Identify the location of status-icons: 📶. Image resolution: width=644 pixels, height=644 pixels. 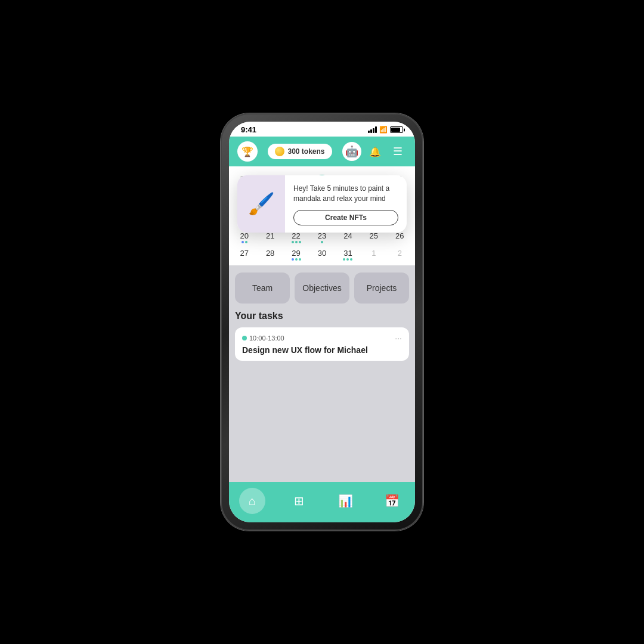
(385, 130).